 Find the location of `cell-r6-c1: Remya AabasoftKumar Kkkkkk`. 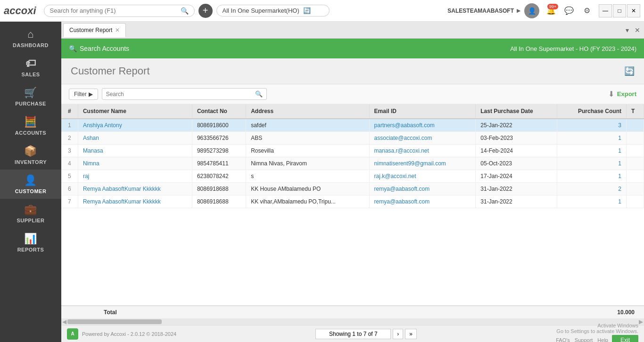

cell-r6-c1: Remya AabasoftKumar Kkkkkk is located at coordinates (135, 202).